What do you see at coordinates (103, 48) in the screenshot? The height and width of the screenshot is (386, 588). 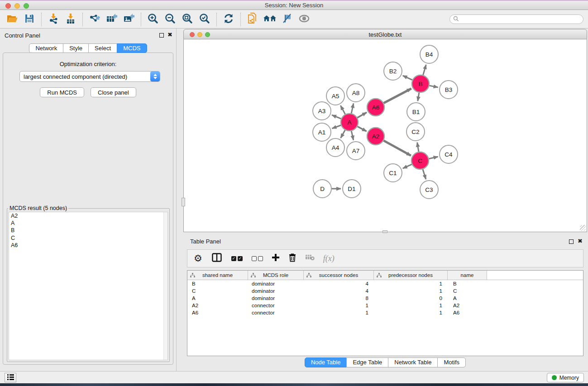 I see `tab-select: Select` at bounding box center [103, 48].